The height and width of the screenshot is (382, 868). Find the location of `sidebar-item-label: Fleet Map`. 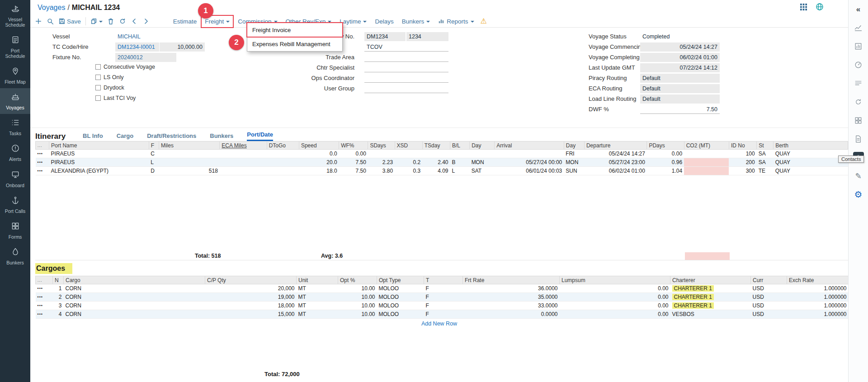

sidebar-item-label: Fleet Map is located at coordinates (15, 82).